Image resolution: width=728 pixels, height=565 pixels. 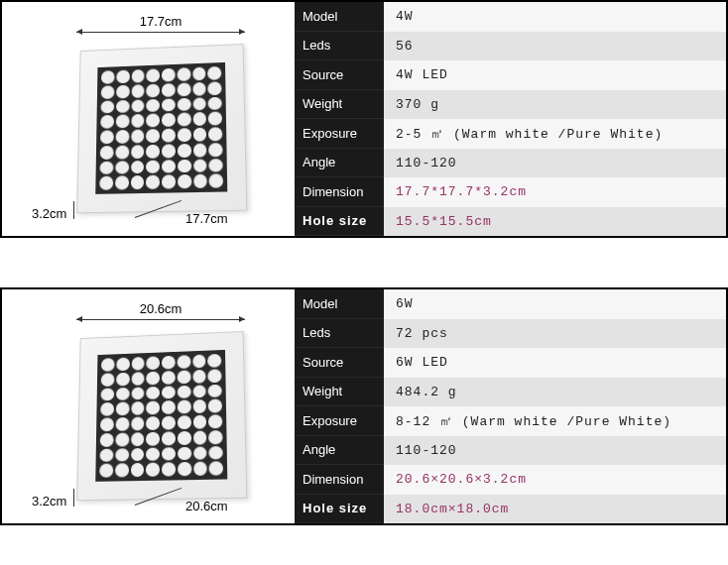 What do you see at coordinates (555, 421) in the screenshot?
I see `value-exposure: 8-12 ㎡ (Warm white /Pure White)` at bounding box center [555, 421].